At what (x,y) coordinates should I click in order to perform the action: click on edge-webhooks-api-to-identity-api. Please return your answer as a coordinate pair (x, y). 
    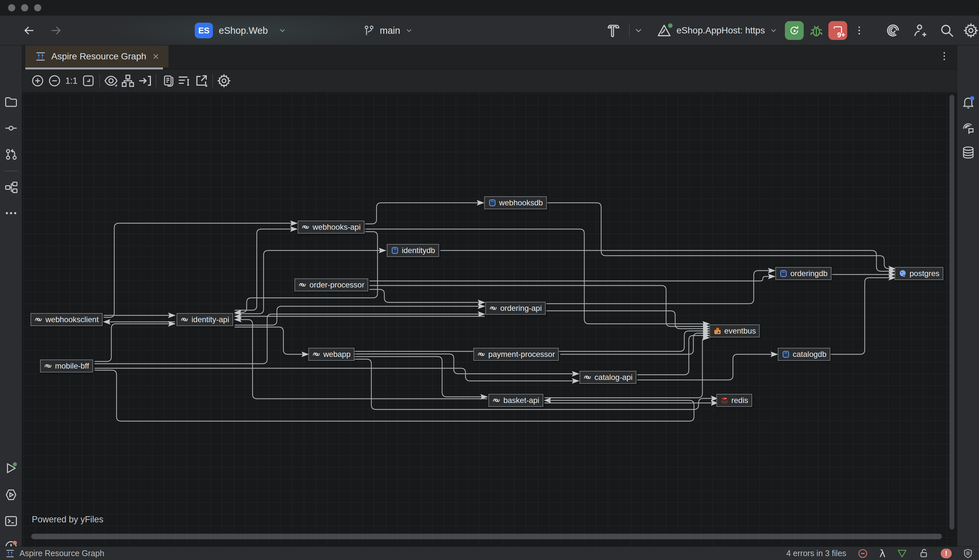
    Looking at the image, I should click on (306, 272).